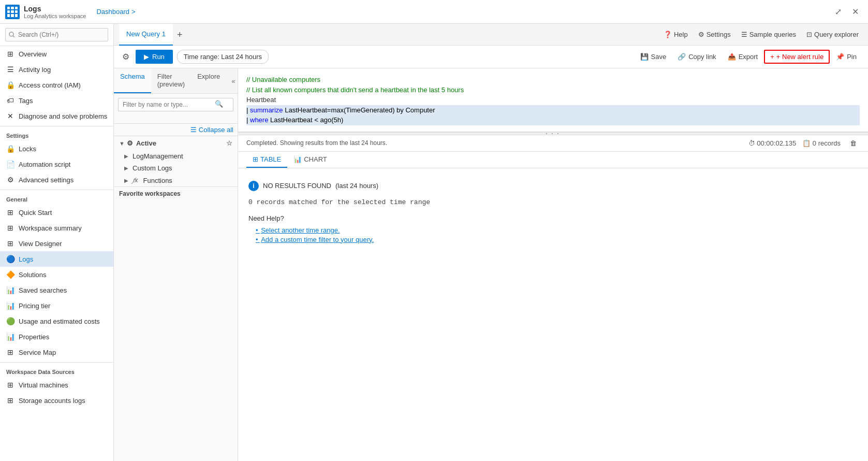  I want to click on sidebar-item-label: Saved searches, so click(42, 290).